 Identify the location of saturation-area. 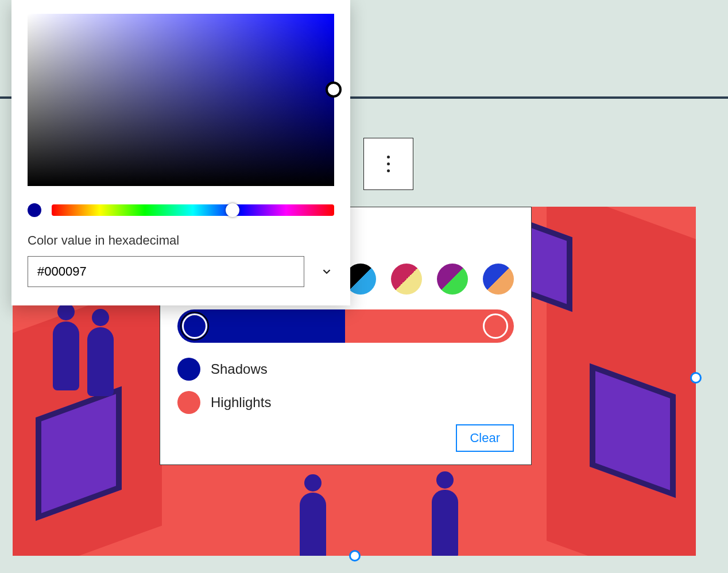
(181, 100).